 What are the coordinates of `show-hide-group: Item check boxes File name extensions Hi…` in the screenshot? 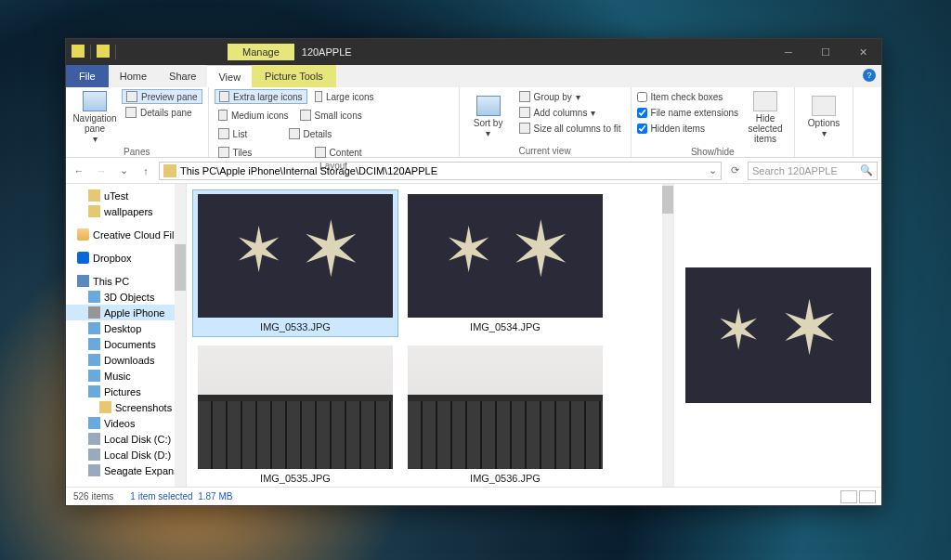 It's located at (713, 123).